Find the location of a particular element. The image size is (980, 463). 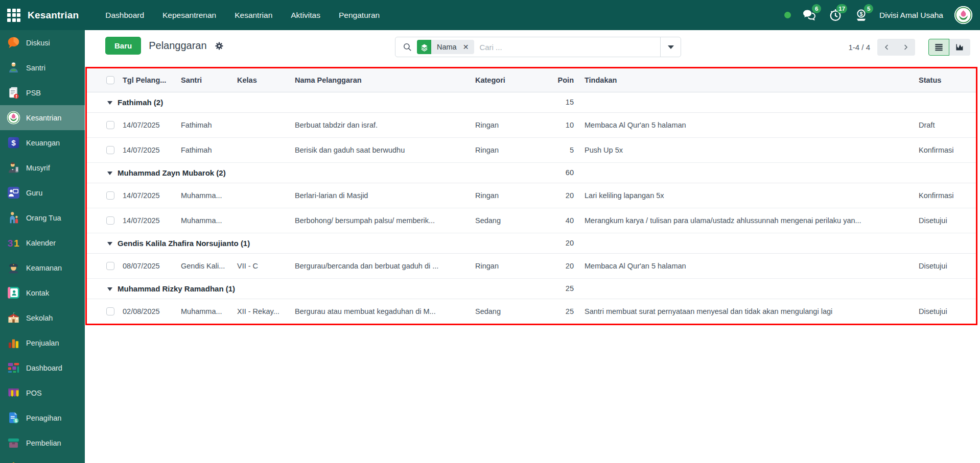

pager-next-button is located at coordinates (905, 47).